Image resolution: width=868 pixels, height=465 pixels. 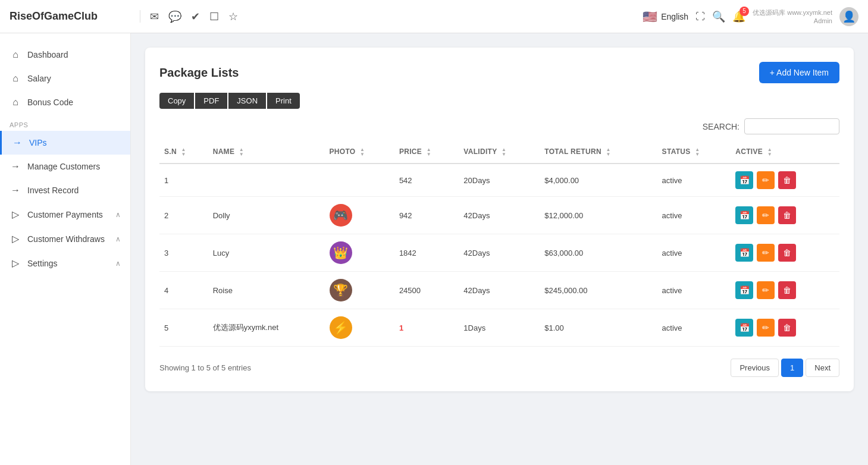 I want to click on cell-sn: 3, so click(x=184, y=253).